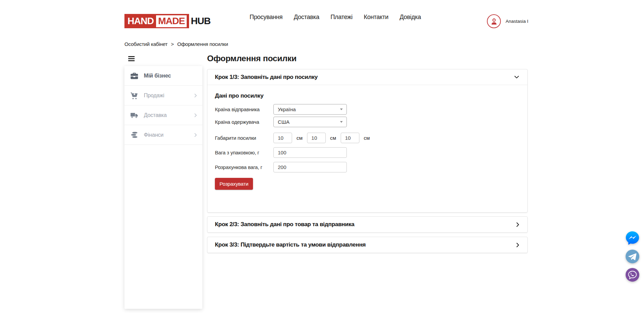 Image resolution: width=644 pixels, height=319 pixels. What do you see at coordinates (134, 115) in the screenshot?
I see `truck-icon` at bounding box center [134, 115].